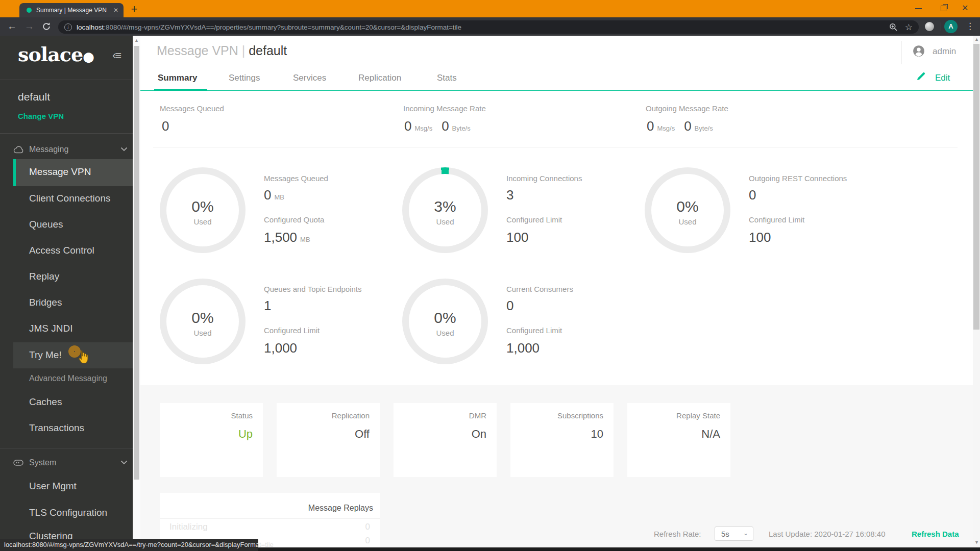  Describe the element at coordinates (116, 56) in the screenshot. I see `sidebar-collapse-icon: ‹≡` at that location.